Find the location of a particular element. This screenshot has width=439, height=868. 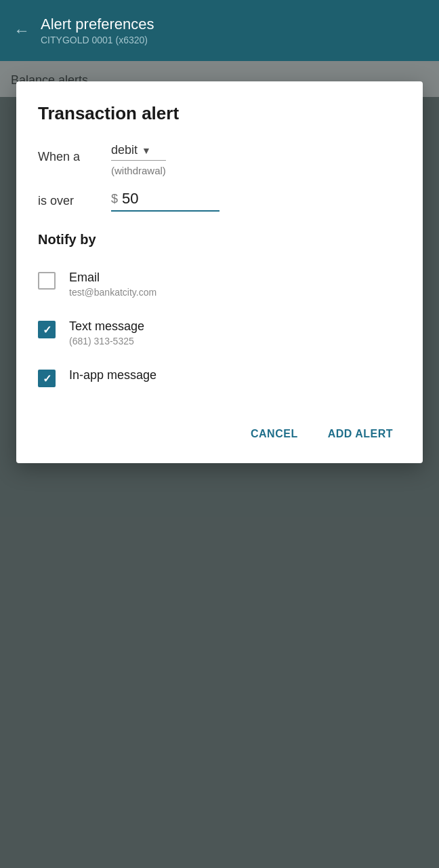

when-a-row: When a debit ▼ (withdrawal) is located at coordinates (220, 160).